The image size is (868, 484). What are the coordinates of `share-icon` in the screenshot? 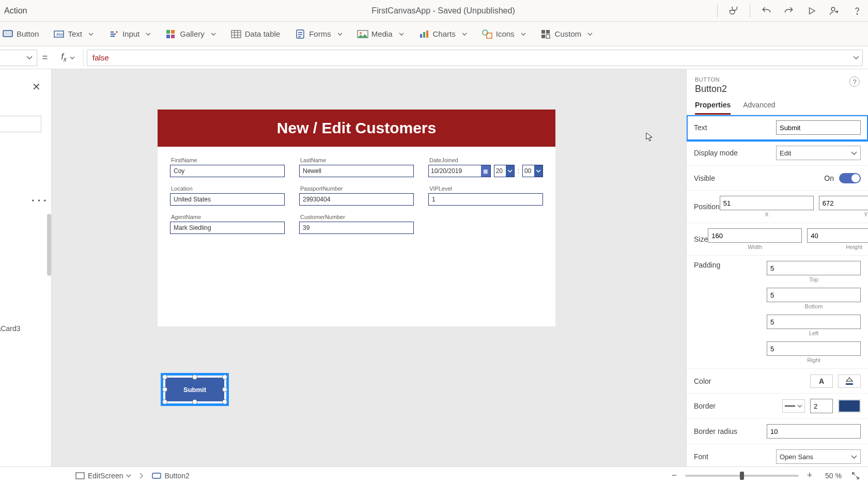 It's located at (834, 11).